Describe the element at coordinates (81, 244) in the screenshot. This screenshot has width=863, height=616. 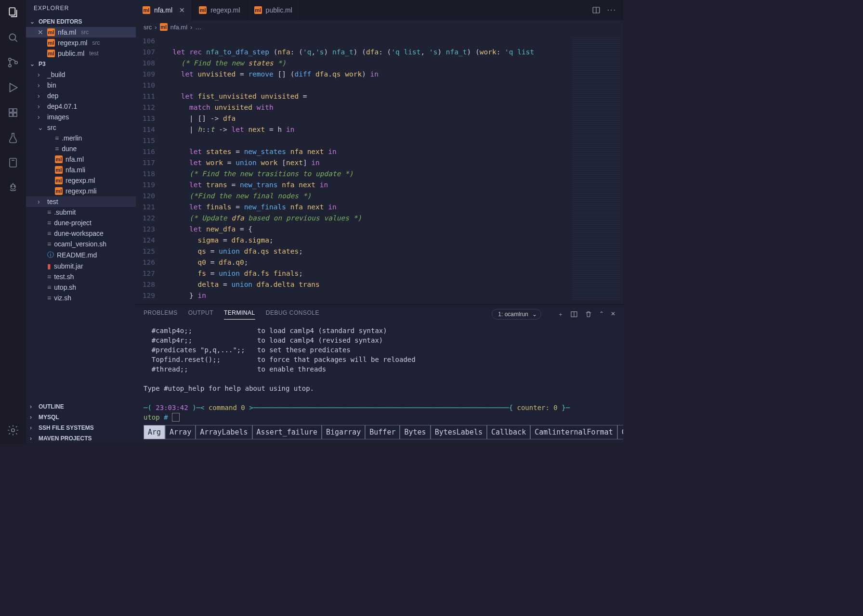
I see `file-item: ≡ocaml_version.sh` at that location.